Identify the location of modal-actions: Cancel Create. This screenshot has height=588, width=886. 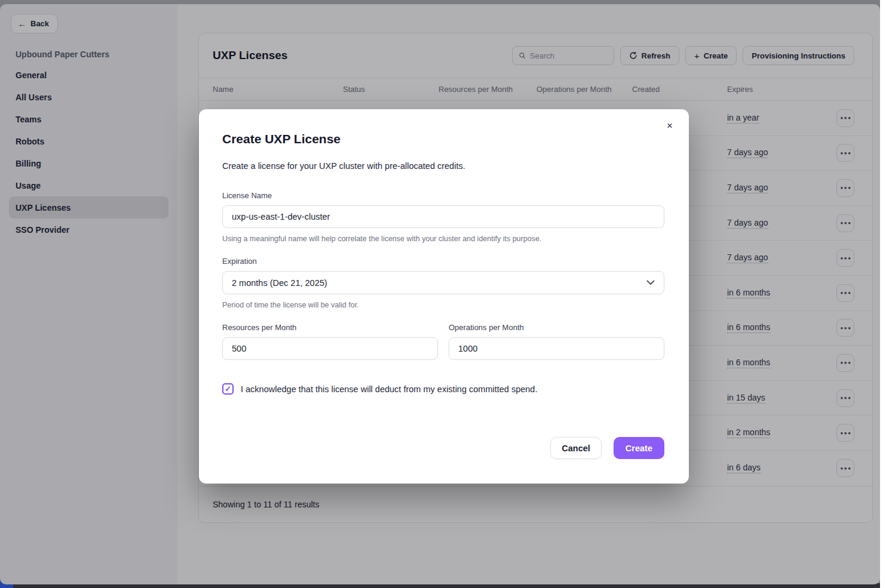
(607, 448).